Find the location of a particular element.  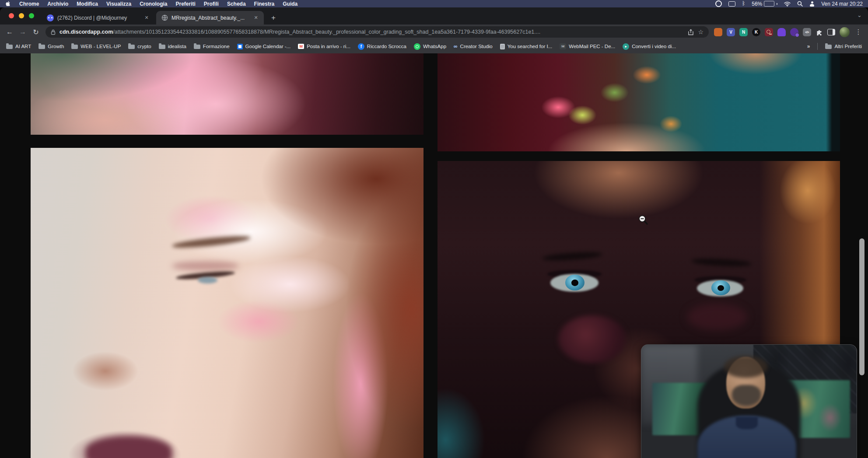

bookmark-label: Riccardo Scrocca is located at coordinates (387, 46).